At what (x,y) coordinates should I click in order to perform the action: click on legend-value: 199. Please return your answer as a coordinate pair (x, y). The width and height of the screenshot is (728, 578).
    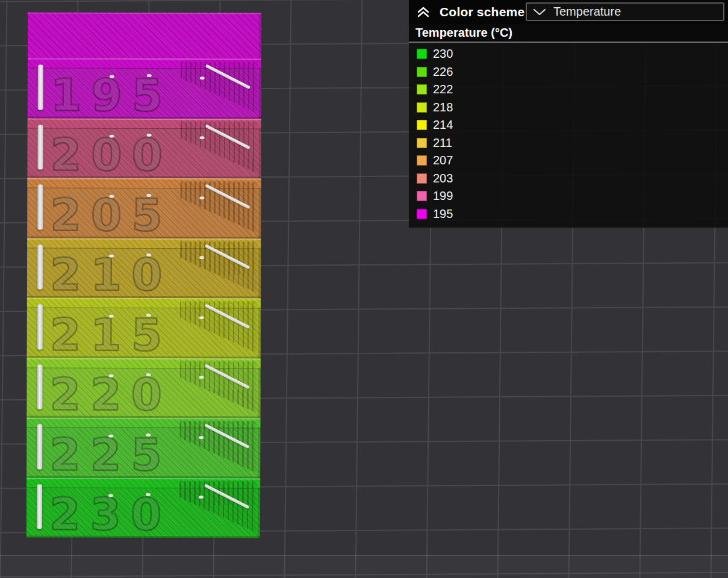
    Looking at the image, I should click on (443, 196).